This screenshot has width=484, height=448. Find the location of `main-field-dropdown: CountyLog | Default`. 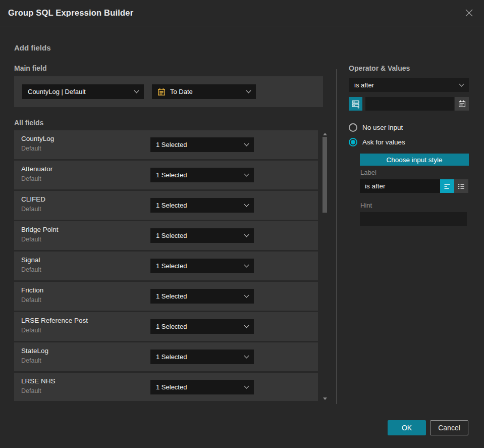

main-field-dropdown: CountyLog | Default is located at coordinates (83, 92).